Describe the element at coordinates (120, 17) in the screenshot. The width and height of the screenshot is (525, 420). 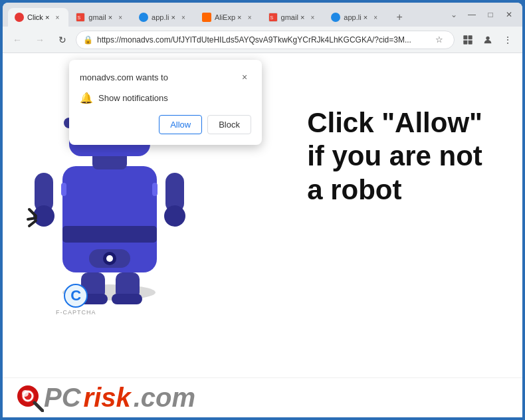
I see `tab-close-2: ×` at that location.